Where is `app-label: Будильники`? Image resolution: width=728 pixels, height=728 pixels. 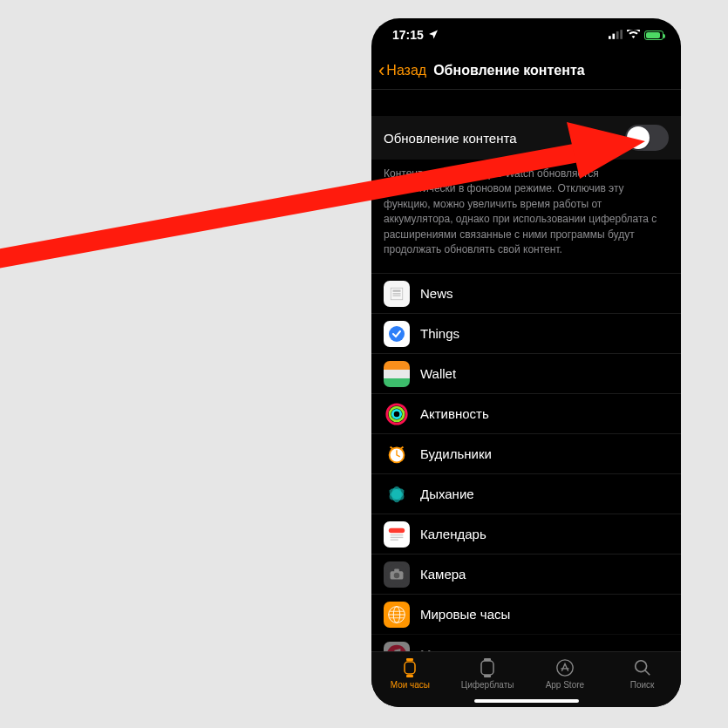
app-label: Будильники is located at coordinates (456, 453).